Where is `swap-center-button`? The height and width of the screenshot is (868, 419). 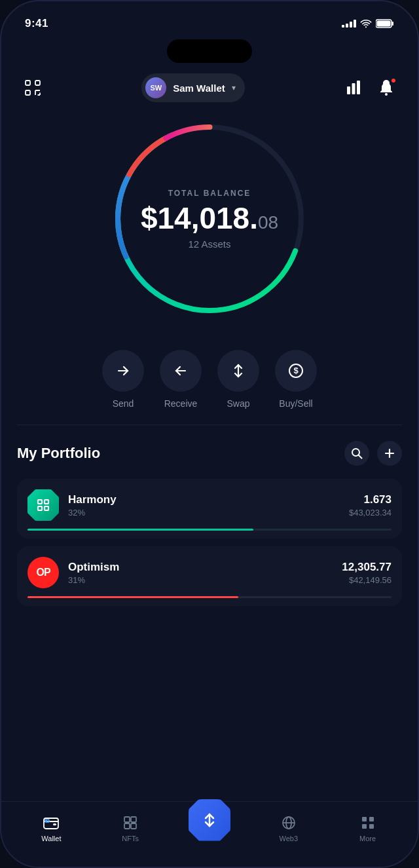
swap-center-button is located at coordinates (210, 820).